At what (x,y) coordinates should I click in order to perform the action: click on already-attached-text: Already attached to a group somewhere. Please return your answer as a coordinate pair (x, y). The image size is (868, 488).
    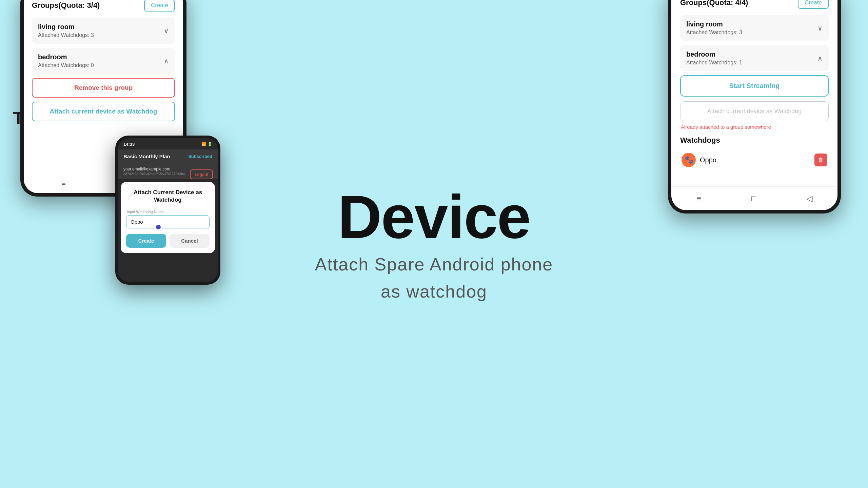
    Looking at the image, I should click on (754, 127).